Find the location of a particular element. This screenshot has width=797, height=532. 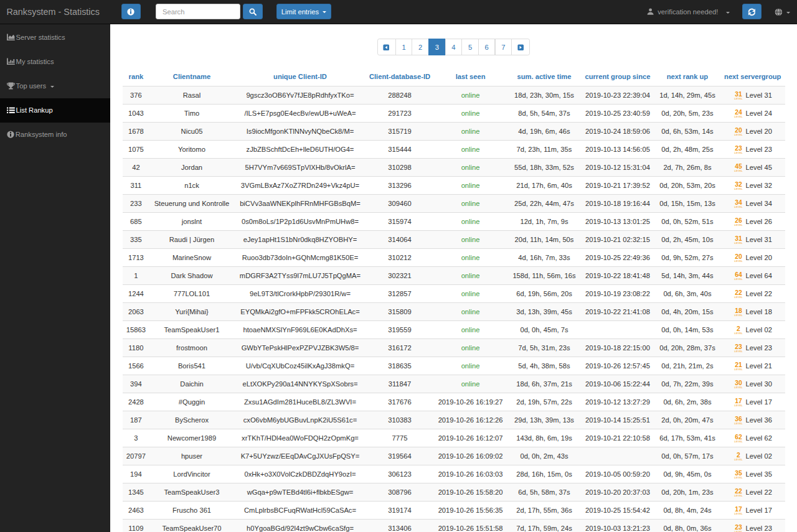

svg-text: 45 is located at coordinates (738, 167).